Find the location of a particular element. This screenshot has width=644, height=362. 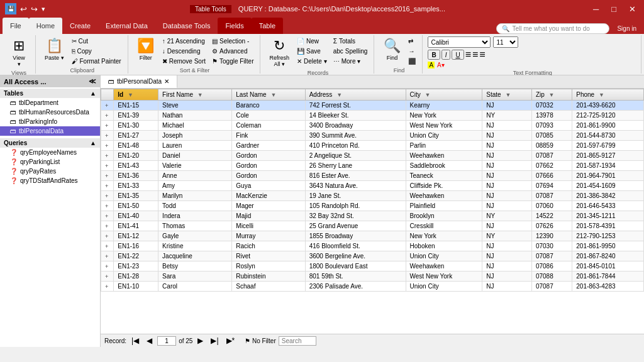

selection-btn: ▤ Selection - is located at coordinates (233, 41).